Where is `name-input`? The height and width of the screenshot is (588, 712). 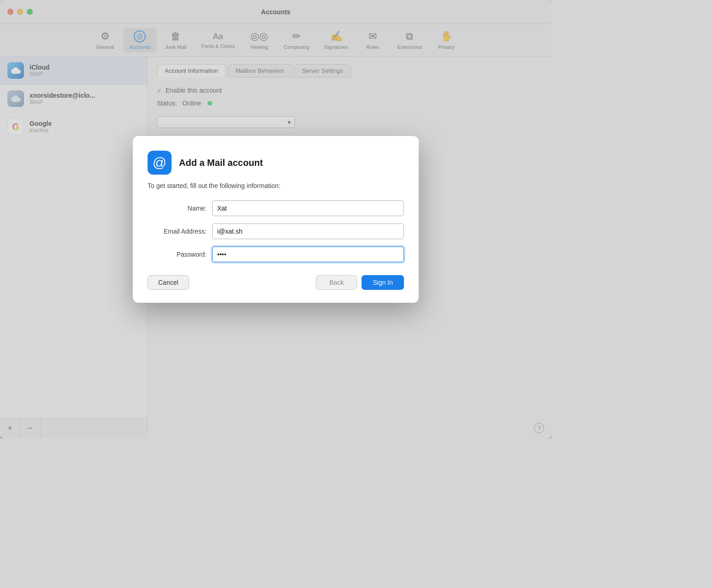
name-input is located at coordinates (308, 208).